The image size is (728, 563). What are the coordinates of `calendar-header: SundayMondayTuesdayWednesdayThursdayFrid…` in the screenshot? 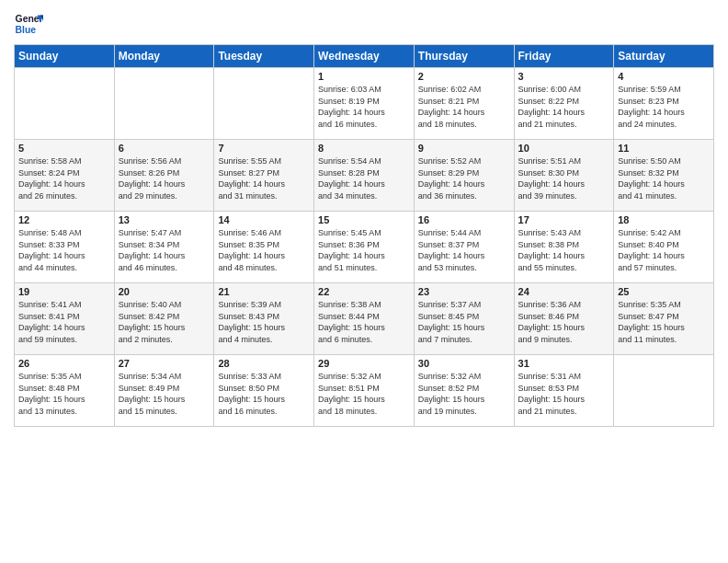 It's located at (364, 57).